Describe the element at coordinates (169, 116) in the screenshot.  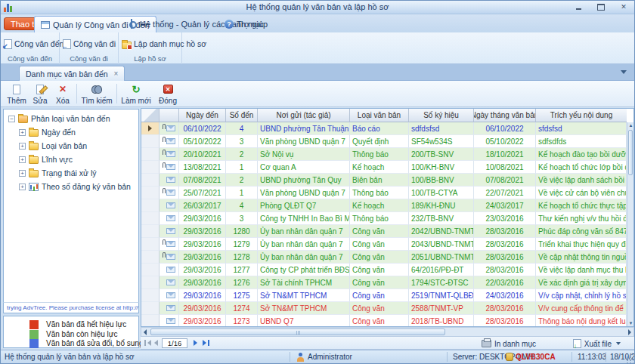
I see `icon-column-header` at that location.